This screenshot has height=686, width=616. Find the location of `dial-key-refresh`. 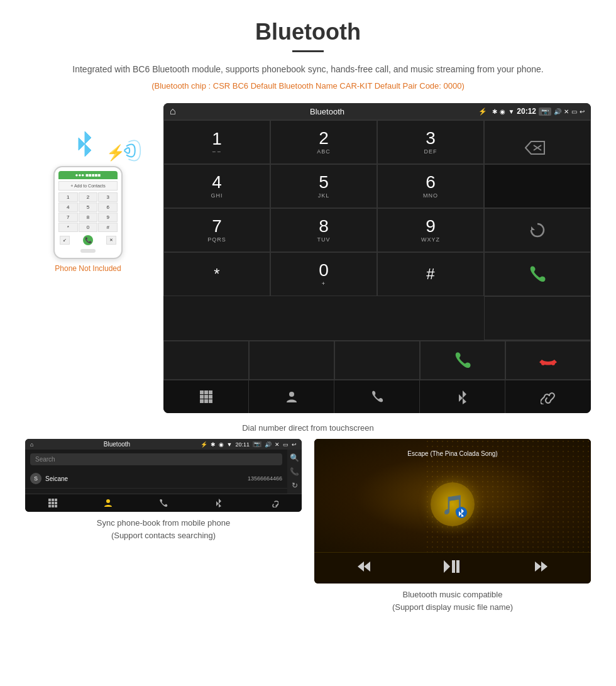

dial-key-refresh is located at coordinates (537, 230).